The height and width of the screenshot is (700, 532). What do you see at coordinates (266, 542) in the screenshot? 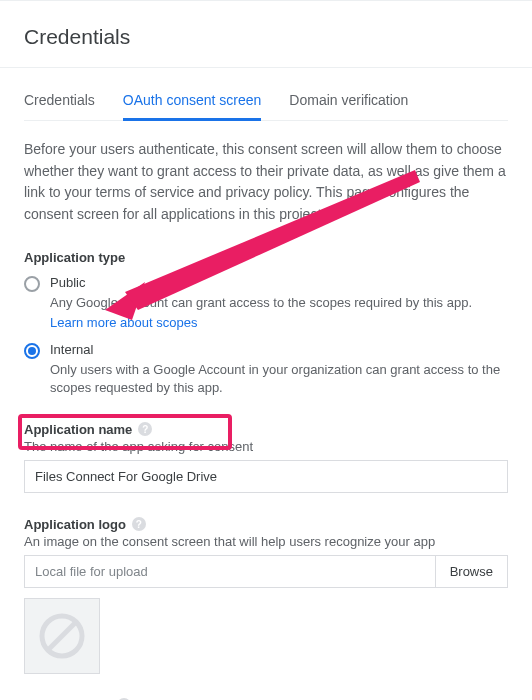
I see `application-logo-sub: An image on the consent screen that will…` at bounding box center [266, 542].